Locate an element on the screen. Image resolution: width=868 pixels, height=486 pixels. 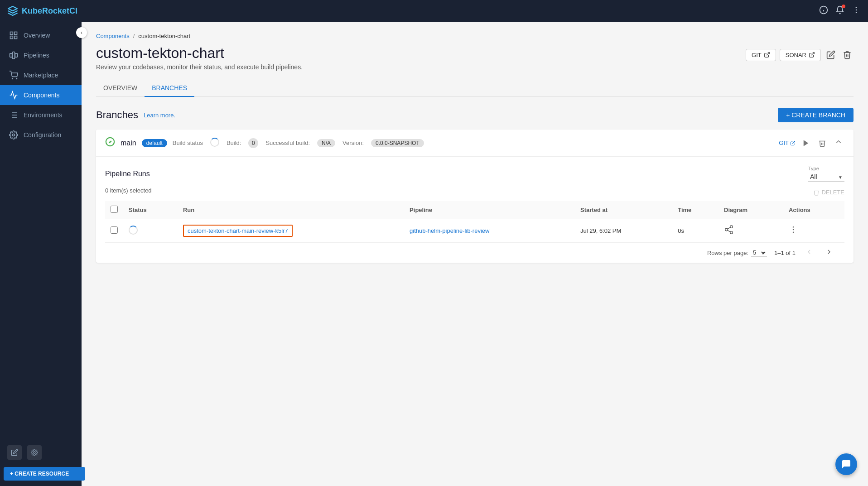
page-range: 1–1 of 1 is located at coordinates (785, 253).